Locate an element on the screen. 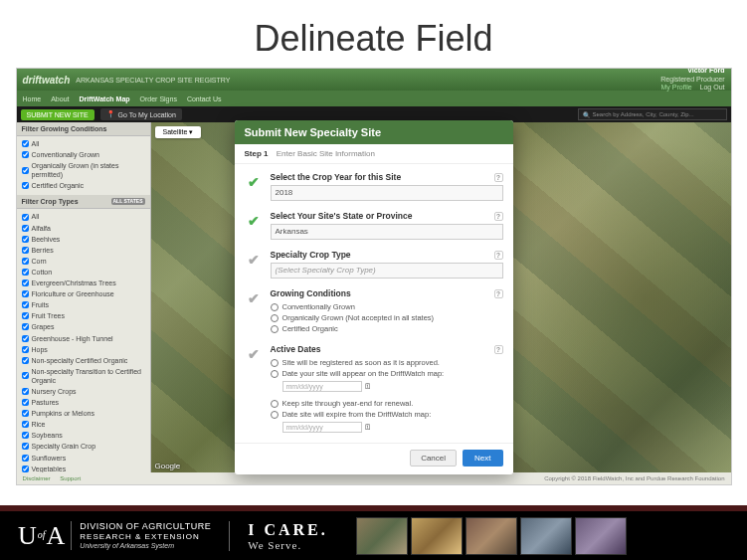 The image size is (747, 560). list-item: Cotton is located at coordinates (84, 273).